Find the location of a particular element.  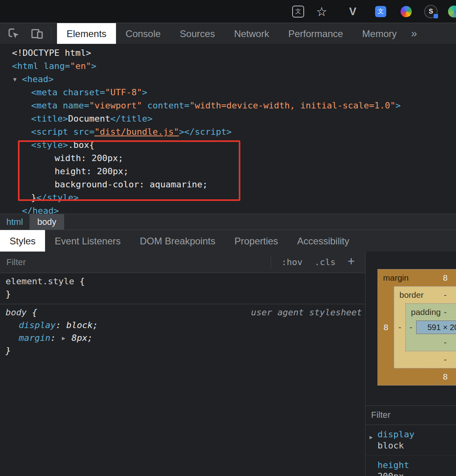

tab-console: Console is located at coordinates (143, 33).